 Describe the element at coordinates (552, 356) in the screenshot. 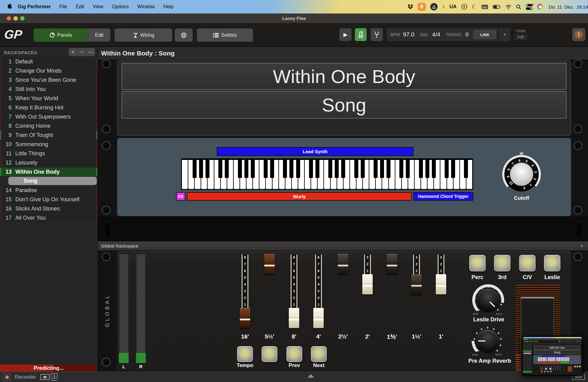

I see `preview-thumbnail-window: Still Into You Song` at that location.